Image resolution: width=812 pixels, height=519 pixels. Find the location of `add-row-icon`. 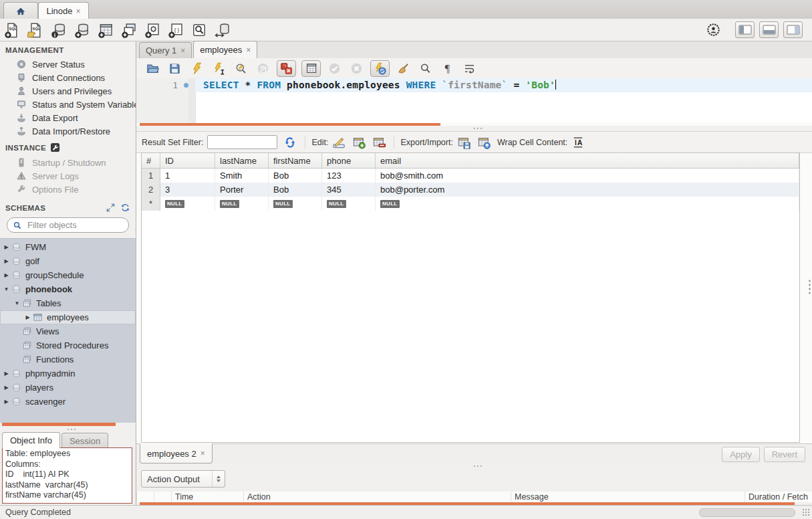

add-row-icon is located at coordinates (359, 142).